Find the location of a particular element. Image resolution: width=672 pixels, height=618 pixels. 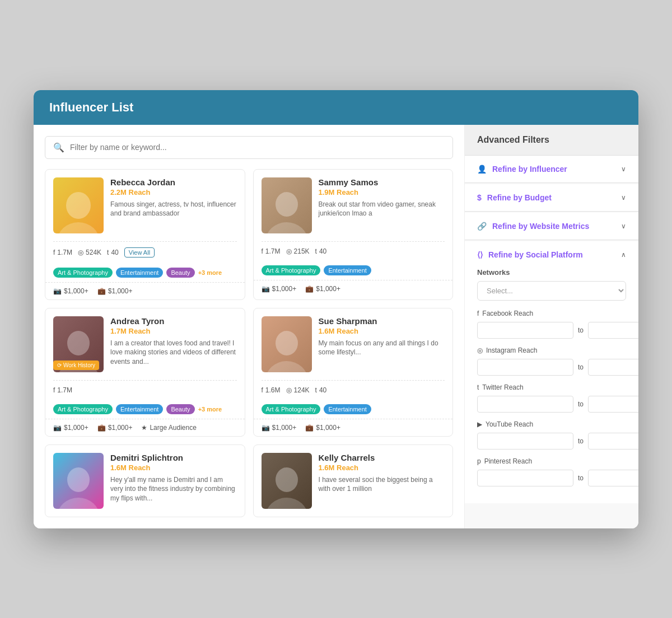

filter-section-header-budget: $ Refine by Budget ∨ is located at coordinates (552, 198).